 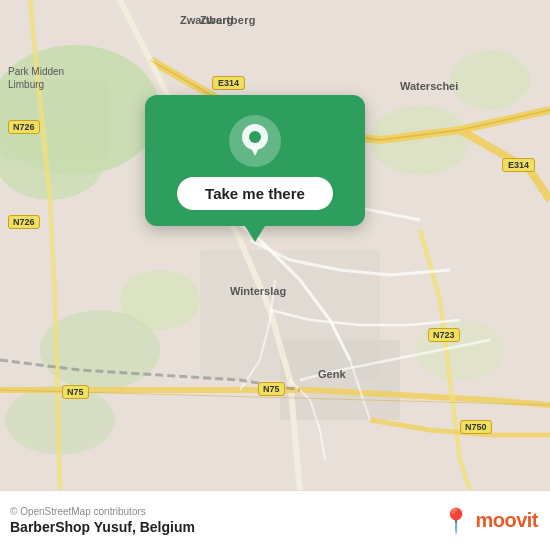 I want to click on label-zwartberg2: Zwartberg, so click(x=206, y=20).